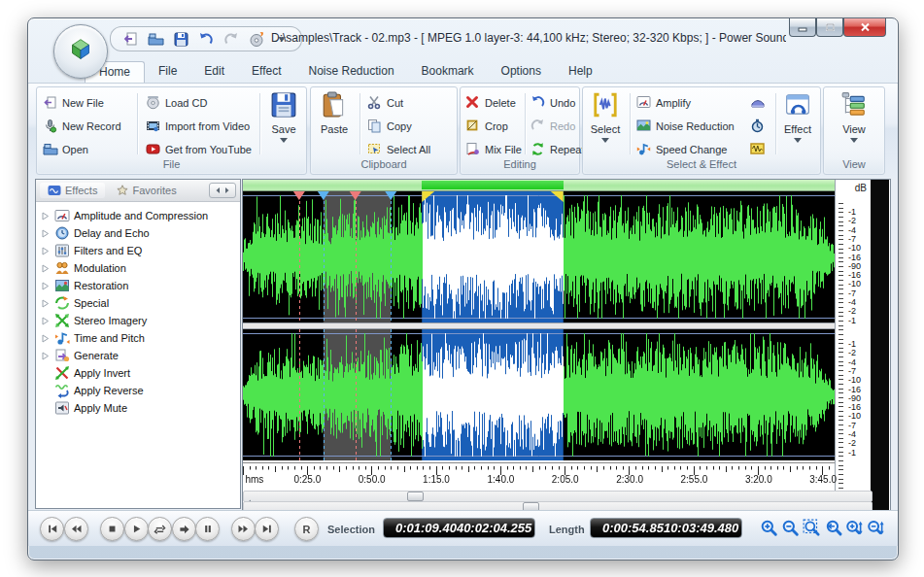 This screenshot has width=924, height=577. What do you see at coordinates (758, 150) in the screenshot?
I see `waveform-tool-button` at bounding box center [758, 150].